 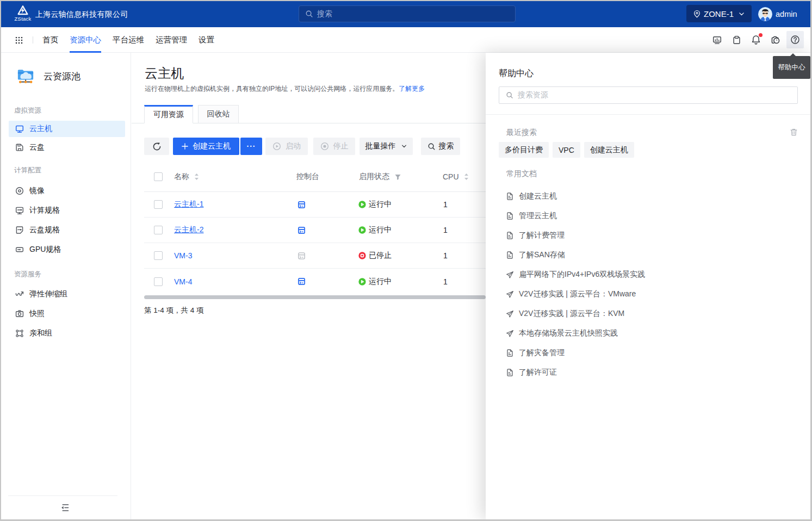 I want to click on clear-history-trash-icon, so click(x=794, y=132).